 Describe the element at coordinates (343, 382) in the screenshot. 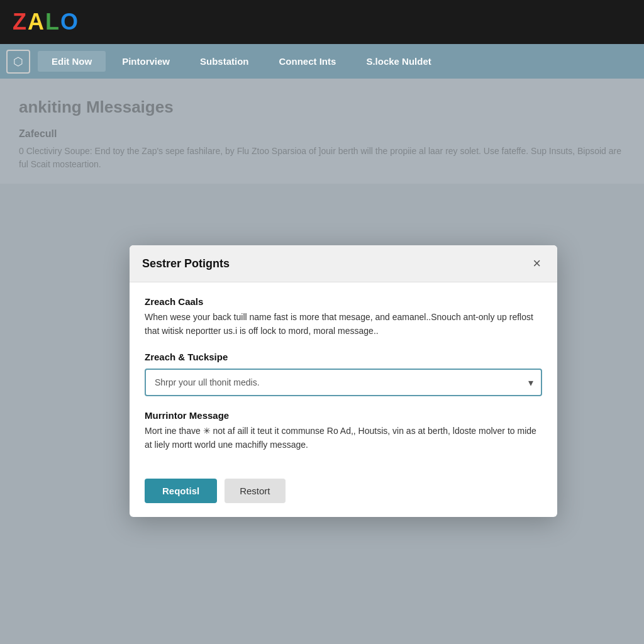

I see `dropdown-wrapper: Shrpr your ull thonit medis. ▾` at that location.